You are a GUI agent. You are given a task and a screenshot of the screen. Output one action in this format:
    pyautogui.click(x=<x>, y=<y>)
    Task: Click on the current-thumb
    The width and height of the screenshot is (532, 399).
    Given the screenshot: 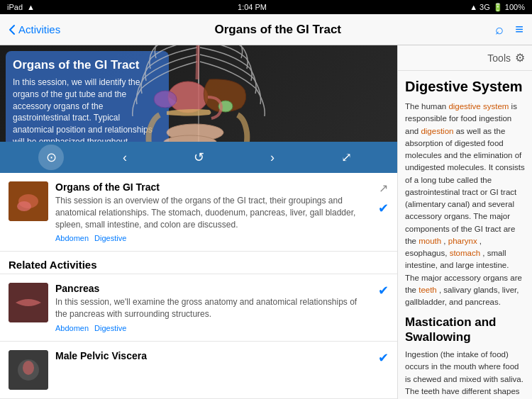 What is the action you would take?
    pyautogui.click(x=28, y=201)
    